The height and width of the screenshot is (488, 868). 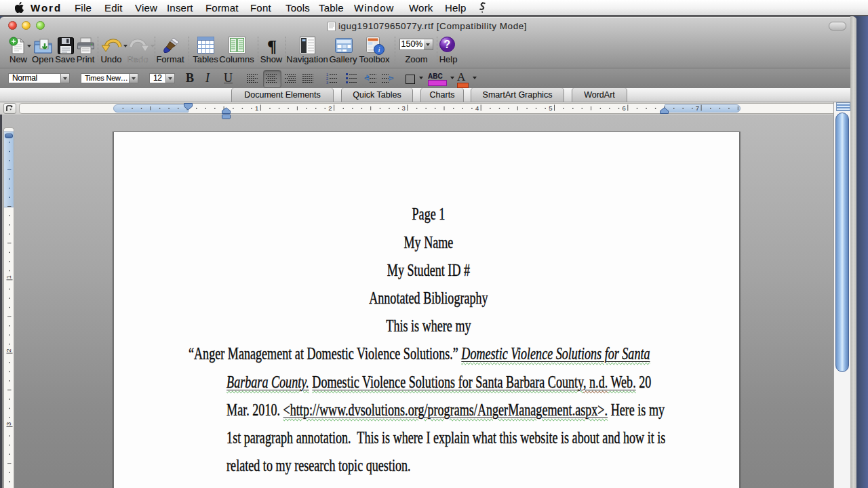 I want to click on svg-text: 7, so click(x=697, y=108).